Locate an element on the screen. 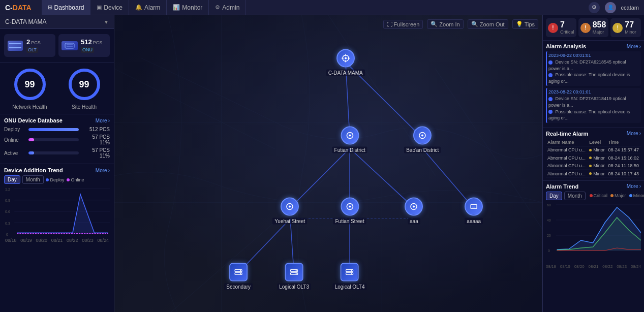 Image resolution: width=644 pixels, height=312 pixels. x-label-3: 08/20 is located at coordinates (42, 240).